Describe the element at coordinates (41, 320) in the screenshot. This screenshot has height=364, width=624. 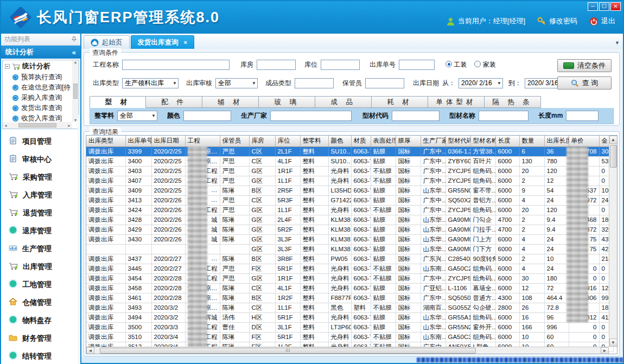
I see `sidebar-group-物料盘存: 物料盘存` at that location.